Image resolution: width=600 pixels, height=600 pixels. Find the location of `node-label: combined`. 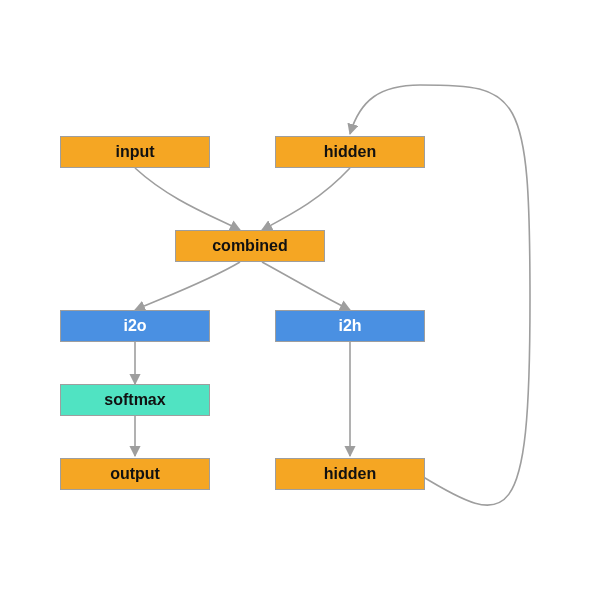

node-label: combined is located at coordinates (250, 246).